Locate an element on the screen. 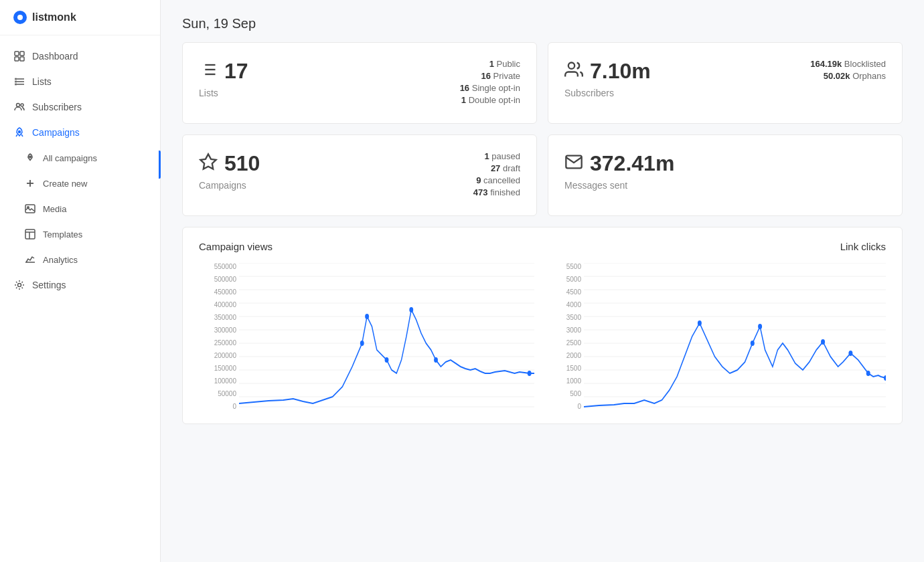  messages-stat-card: 372.41m Messages sent is located at coordinates (725, 175).